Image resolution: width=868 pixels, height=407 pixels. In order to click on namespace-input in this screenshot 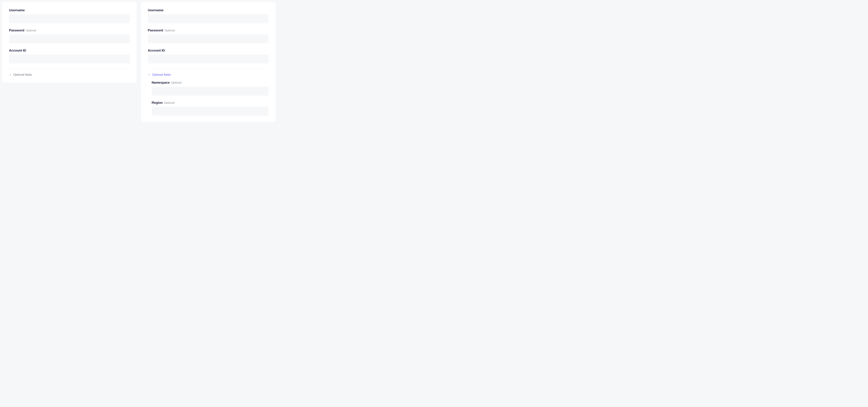, I will do `click(210, 91)`.